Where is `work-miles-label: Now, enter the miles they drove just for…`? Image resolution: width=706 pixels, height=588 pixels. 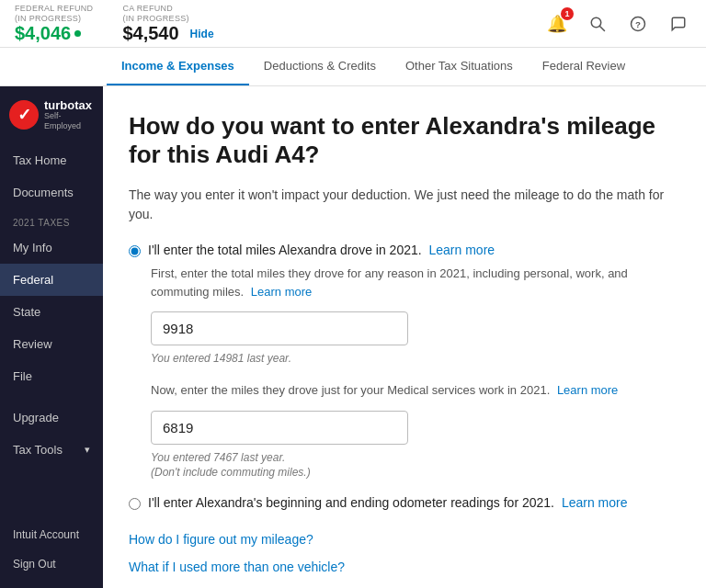
work-miles-label: Now, enter the miles they drove just for… is located at coordinates (410, 390).